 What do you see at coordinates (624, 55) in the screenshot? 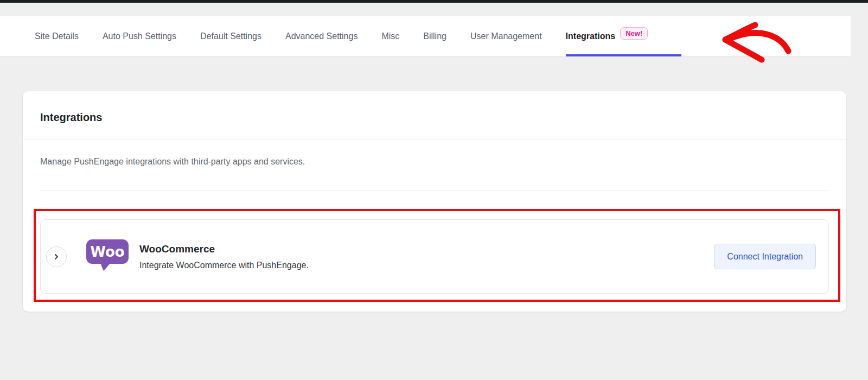
I see `active-tab-underline` at bounding box center [624, 55].